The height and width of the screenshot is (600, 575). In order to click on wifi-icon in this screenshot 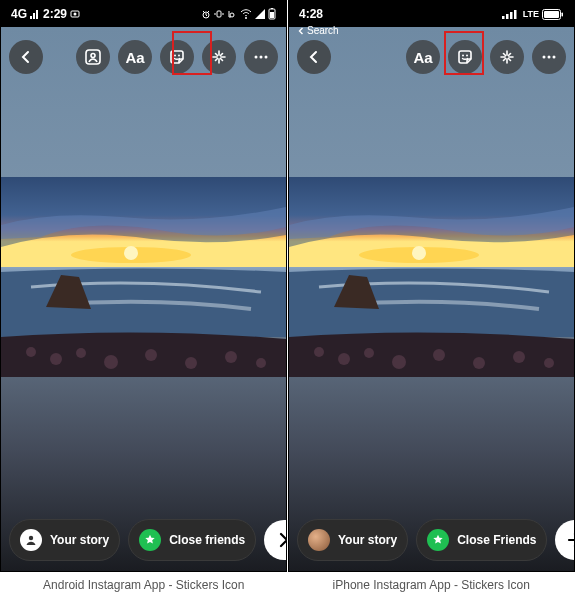, I will do `click(246, 14)`.